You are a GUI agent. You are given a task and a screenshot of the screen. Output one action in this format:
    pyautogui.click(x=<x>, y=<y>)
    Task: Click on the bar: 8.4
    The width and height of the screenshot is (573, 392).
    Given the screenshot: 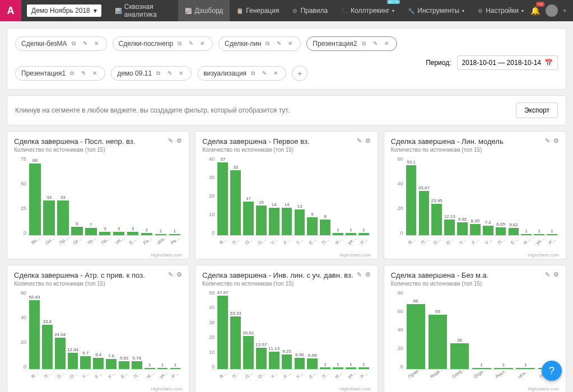 What is the action you would take?
    pyautogui.click(x=99, y=329)
    